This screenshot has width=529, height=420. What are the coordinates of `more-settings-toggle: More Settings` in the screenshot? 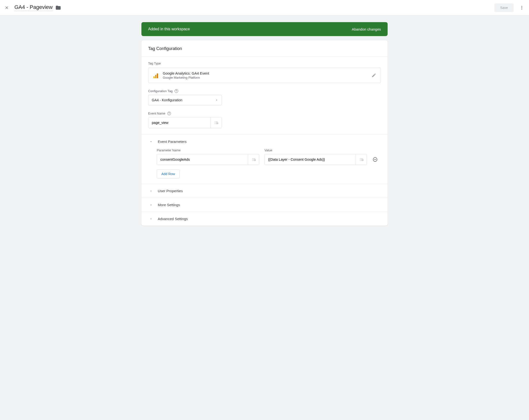 It's located at (264, 205).